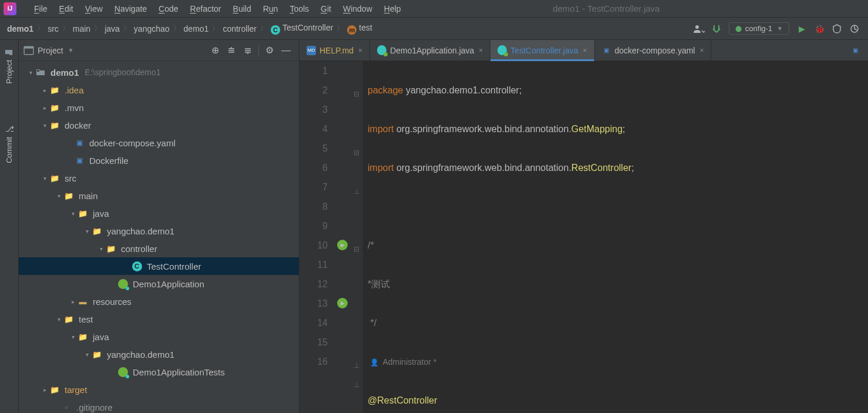  I want to click on project-icon, so click(29, 51).